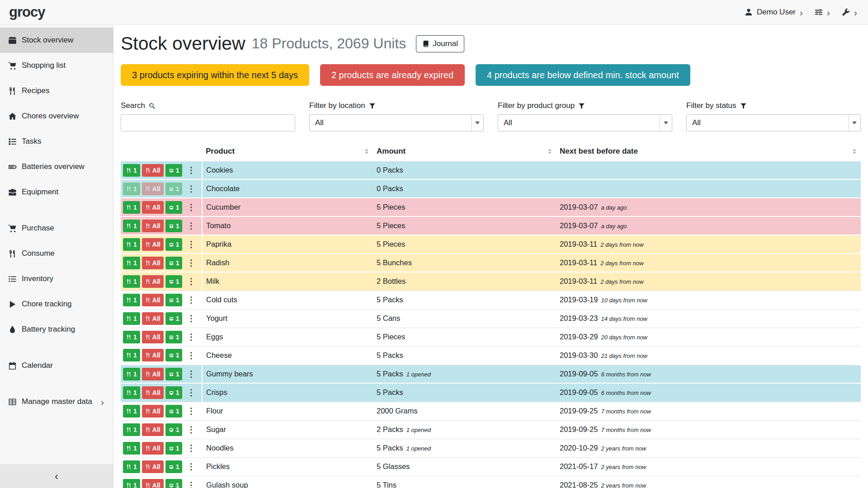 The width and height of the screenshot is (868, 488). What do you see at coordinates (208, 123) in the screenshot?
I see `search-input` at bounding box center [208, 123].